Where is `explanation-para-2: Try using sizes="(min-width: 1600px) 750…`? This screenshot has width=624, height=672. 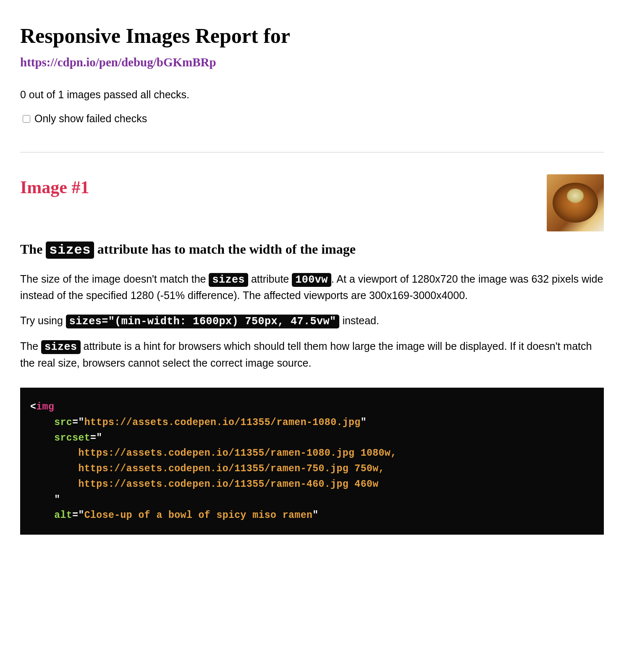 explanation-para-2: Try using sizes="(min-width: 1600px) 750… is located at coordinates (312, 321).